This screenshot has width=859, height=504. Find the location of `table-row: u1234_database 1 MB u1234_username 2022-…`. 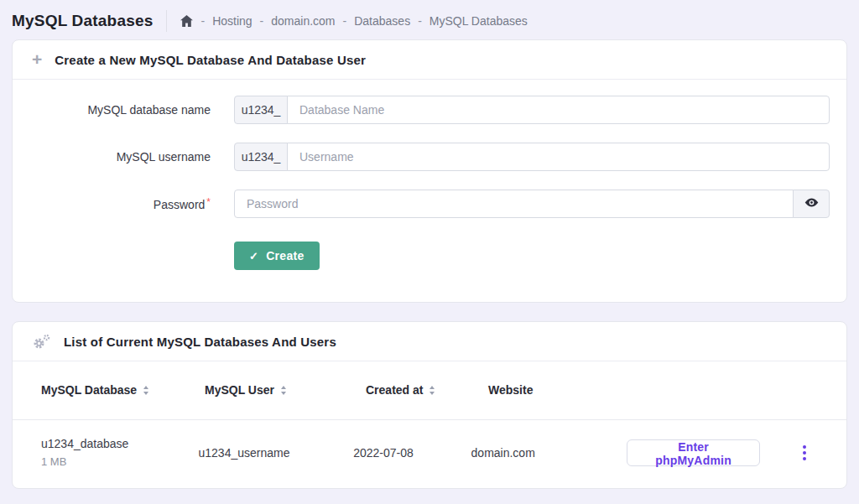

table-row: u1234_database 1 MB u1234_username 2022-… is located at coordinates (430, 455).